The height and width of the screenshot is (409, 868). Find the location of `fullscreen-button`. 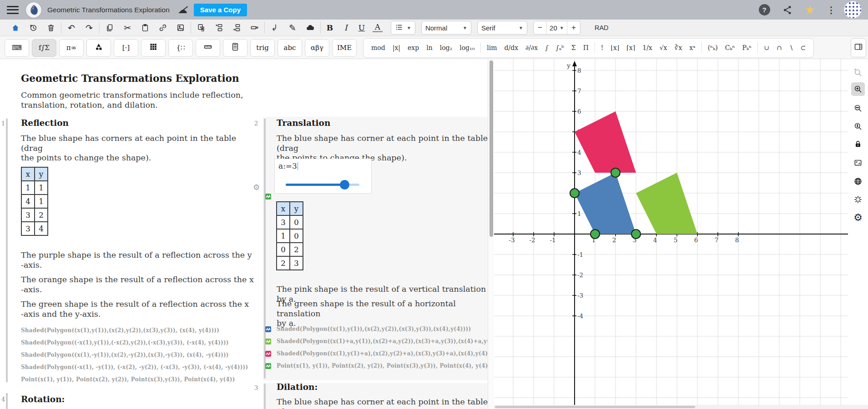

fullscreen-button is located at coordinates (858, 163).